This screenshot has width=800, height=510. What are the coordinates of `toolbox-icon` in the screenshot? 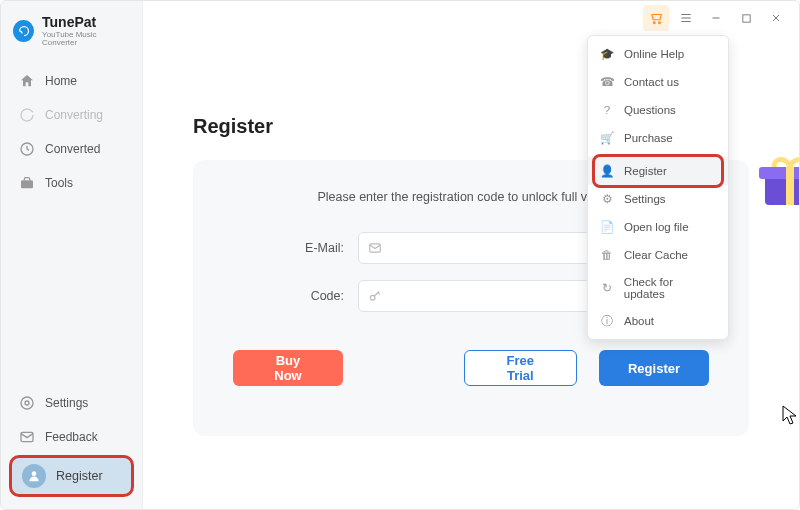 It's located at (27, 183).